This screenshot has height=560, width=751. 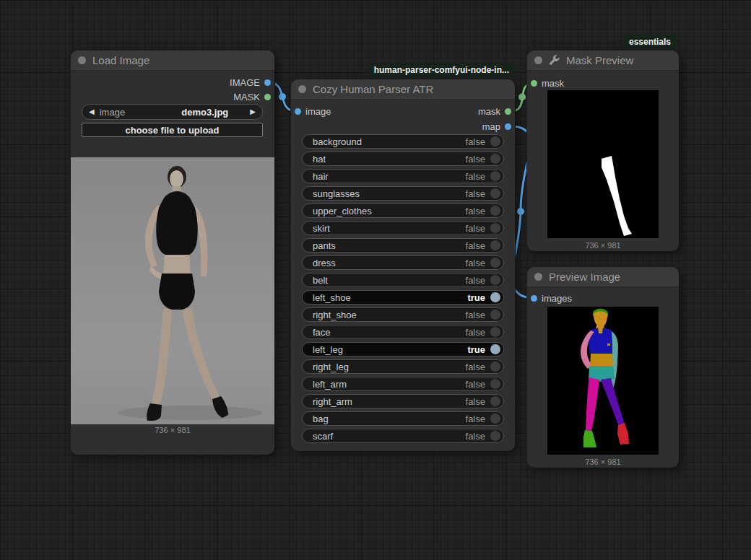 I want to click on toggle-row-background: backgroundfalse, so click(x=403, y=141).